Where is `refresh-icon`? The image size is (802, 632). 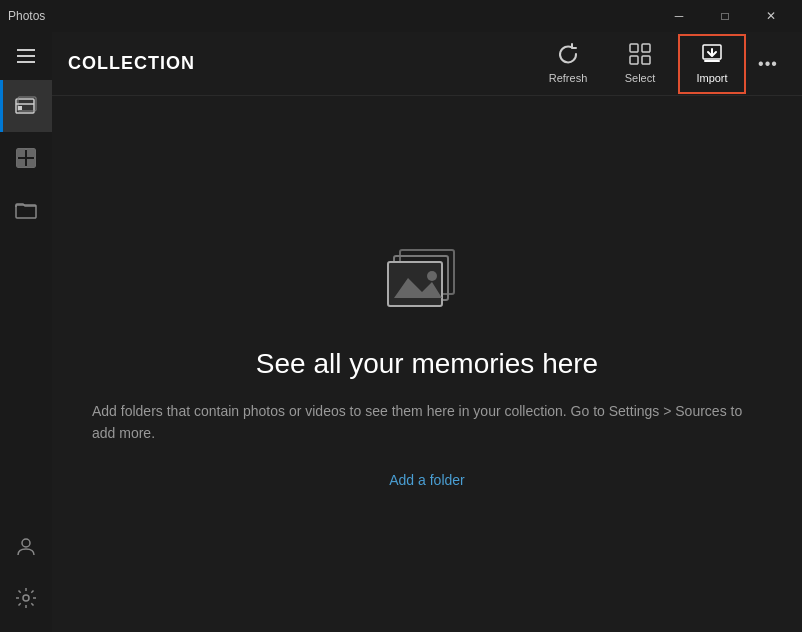 refresh-icon is located at coordinates (568, 56).